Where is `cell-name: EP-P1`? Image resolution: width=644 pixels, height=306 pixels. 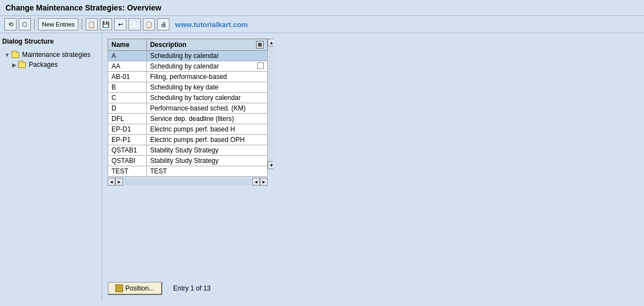
cell-name: EP-P1 is located at coordinates (127, 140).